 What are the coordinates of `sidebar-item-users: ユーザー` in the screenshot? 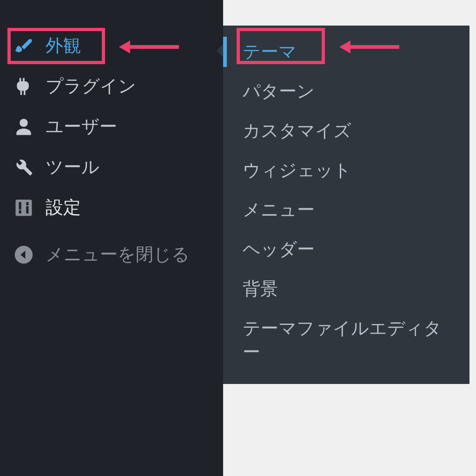 It's located at (112, 126).